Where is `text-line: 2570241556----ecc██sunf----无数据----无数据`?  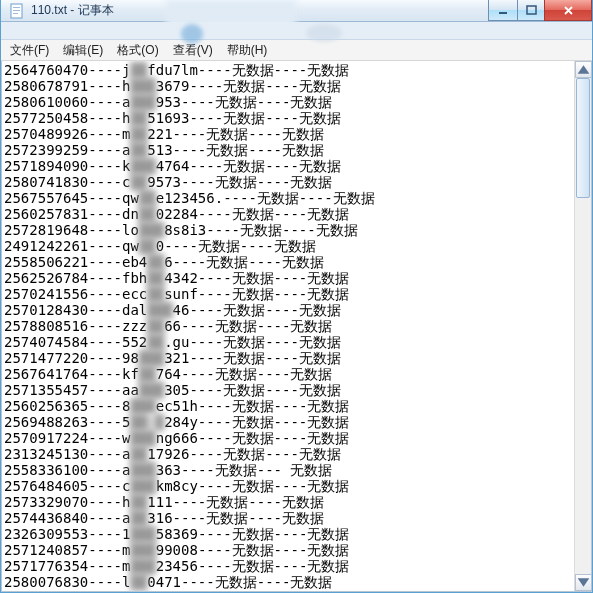
text-line: 2570241556----ecc██sunf----无数据----无数据 is located at coordinates (288, 294).